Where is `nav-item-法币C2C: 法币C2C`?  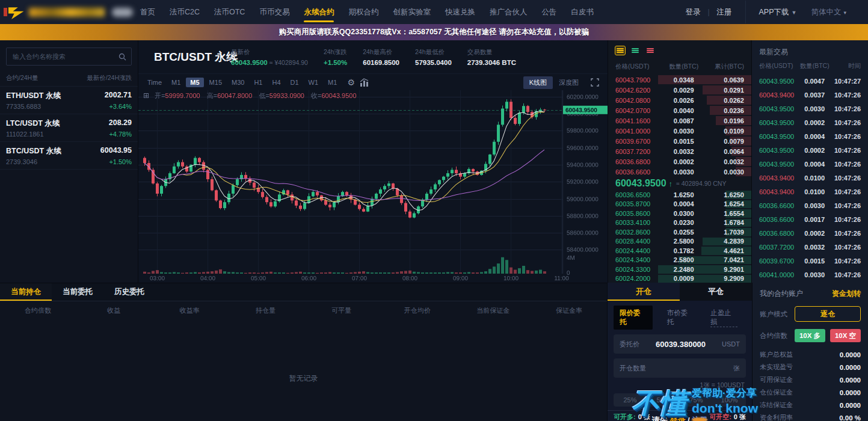
nav-item-法币C2C: 法币C2C is located at coordinates (185, 12).